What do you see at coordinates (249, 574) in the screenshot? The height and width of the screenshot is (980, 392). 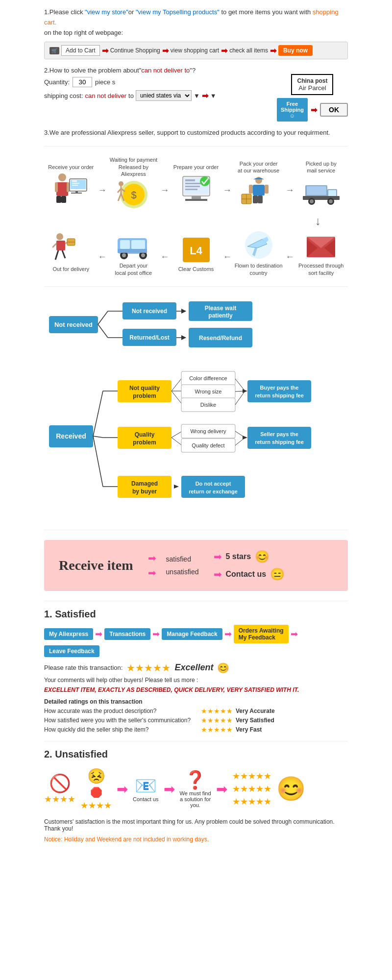 I see `contact-us-row: ➡ Contact us 😑` at bounding box center [249, 574].